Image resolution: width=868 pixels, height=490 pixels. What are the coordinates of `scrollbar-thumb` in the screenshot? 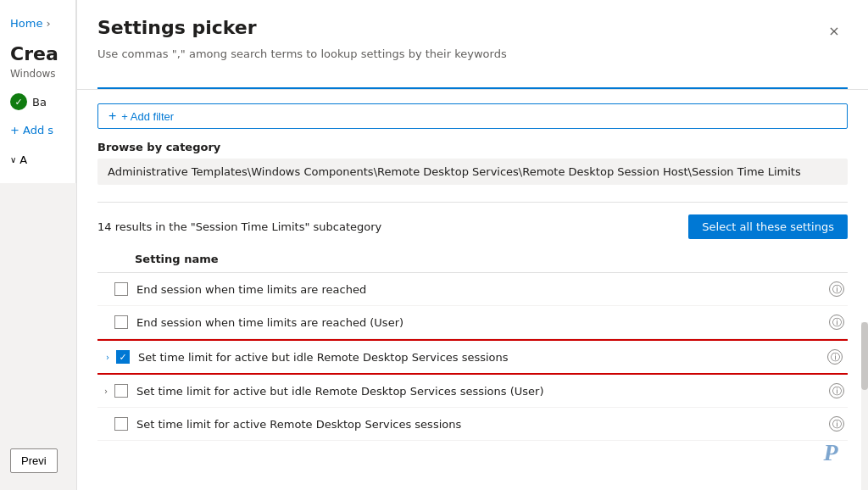 It's located at (865, 356).